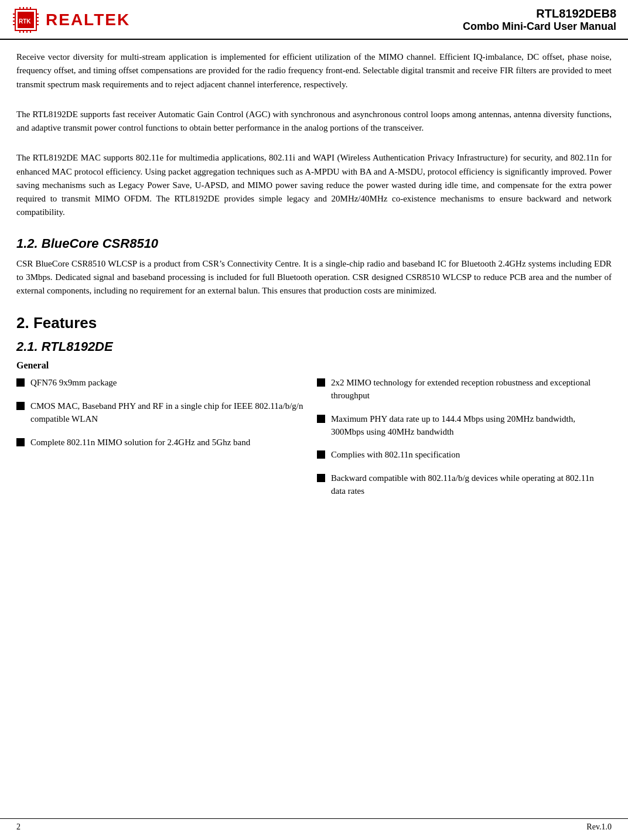  What do you see at coordinates (469, 485) in the screenshot?
I see `feature-text: Backward compatible with 802.11a/b/g dev…` at bounding box center [469, 485].